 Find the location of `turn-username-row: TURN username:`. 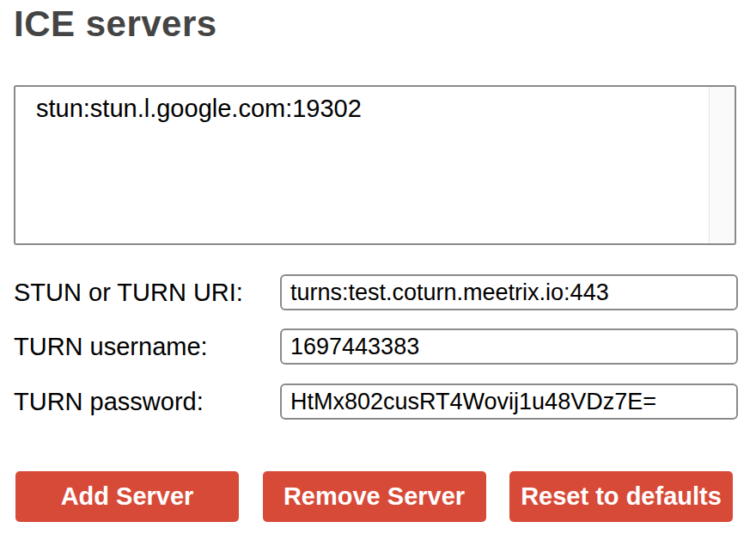

turn-username-row: TURN username: is located at coordinates (378, 347).